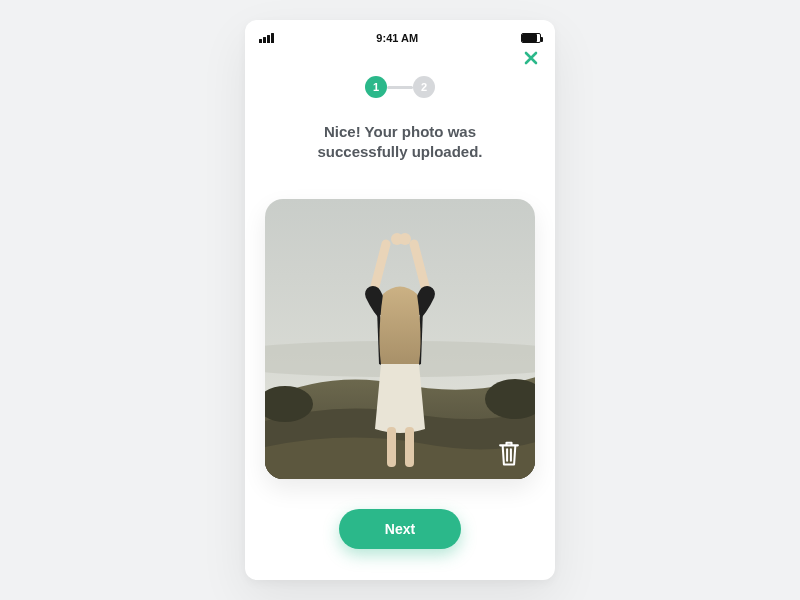  Describe the element at coordinates (400, 142) in the screenshot. I see `upload-success-message: Nice! Your photo was successfully upload…` at that location.